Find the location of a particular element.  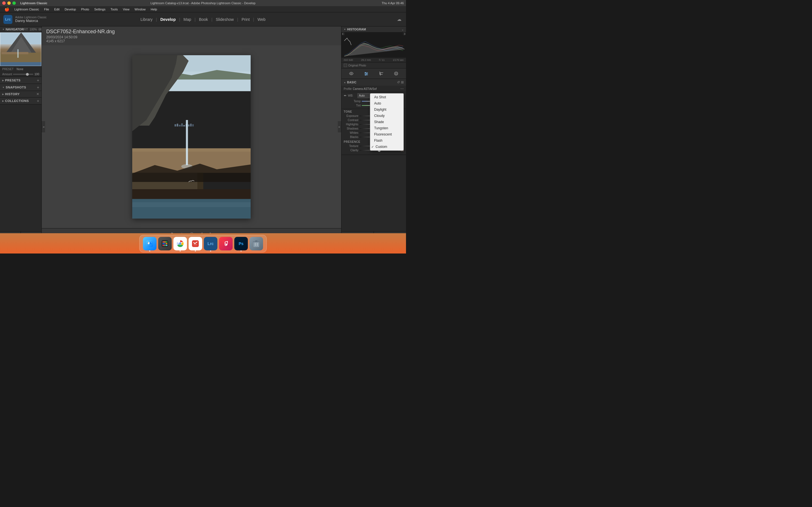

menu-tools: Tools is located at coordinates (114, 9).